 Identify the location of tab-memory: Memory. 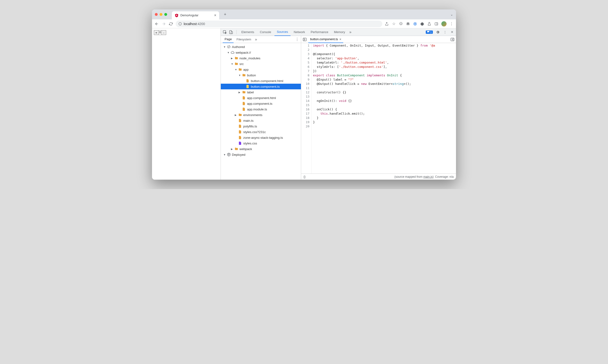
(339, 32).